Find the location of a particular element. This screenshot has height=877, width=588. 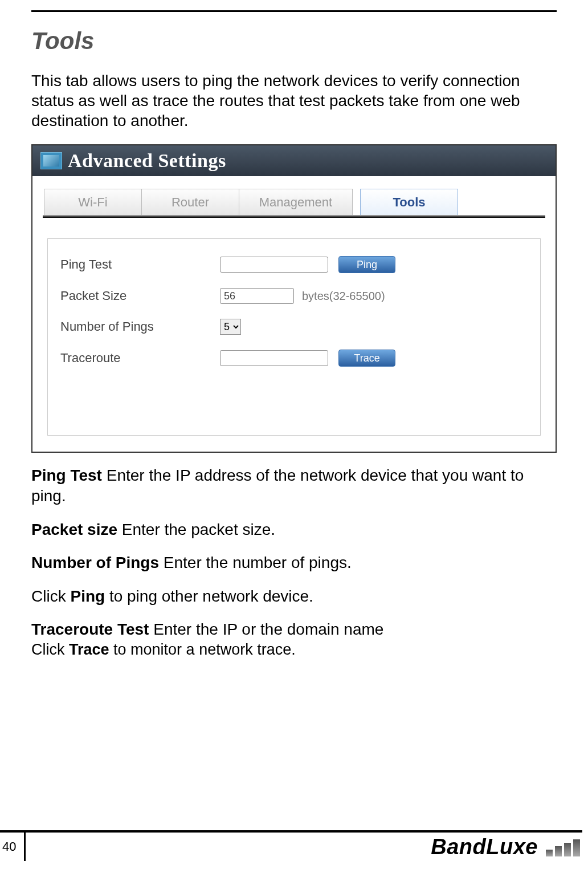

desc-num-pings-bold: Number of Pings is located at coordinates (95, 562).